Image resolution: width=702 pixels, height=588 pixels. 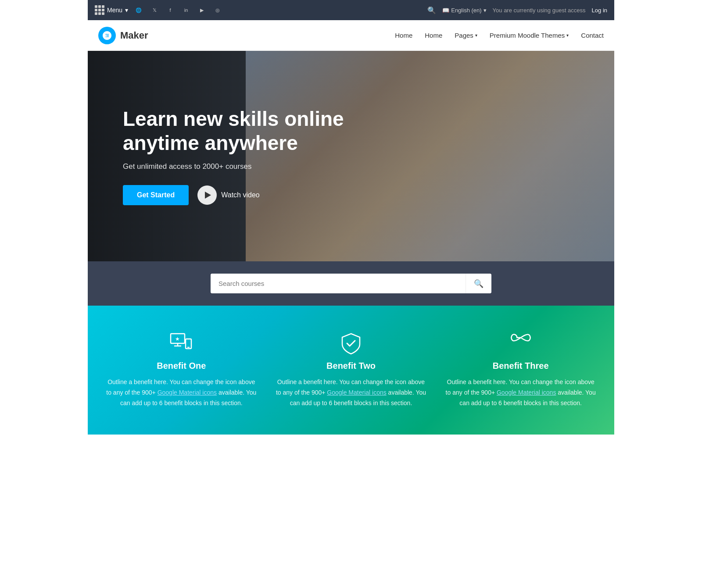 What do you see at coordinates (159, 10) in the screenshot?
I see `top-bar-left: Menu ▾ 🌐 𝕏 f in ▶ ◎` at bounding box center [159, 10].